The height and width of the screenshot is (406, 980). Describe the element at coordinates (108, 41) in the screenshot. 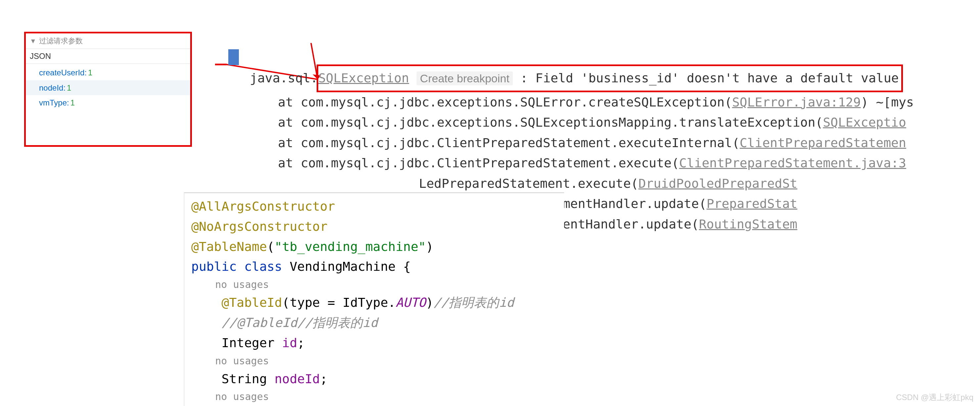

I see `json-filter-bar: ▼ 过滤请求参数` at that location.